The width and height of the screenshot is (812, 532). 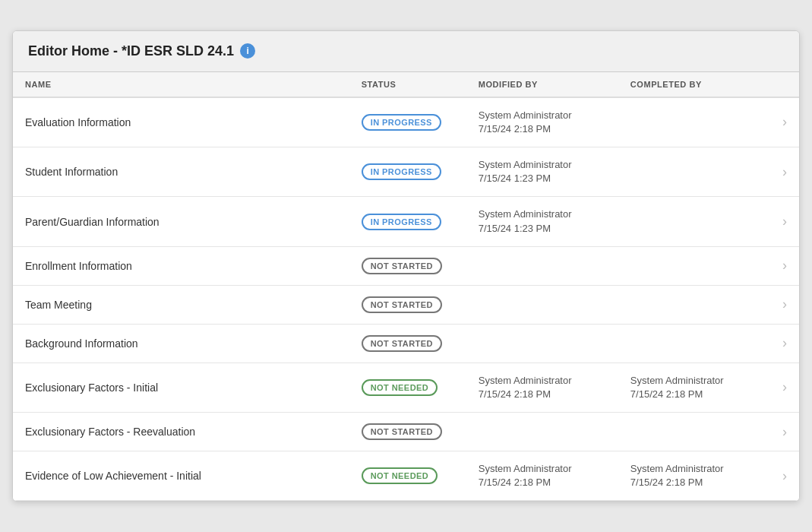 I want to click on row-status-cell: NOT NEEDED, so click(x=408, y=388).